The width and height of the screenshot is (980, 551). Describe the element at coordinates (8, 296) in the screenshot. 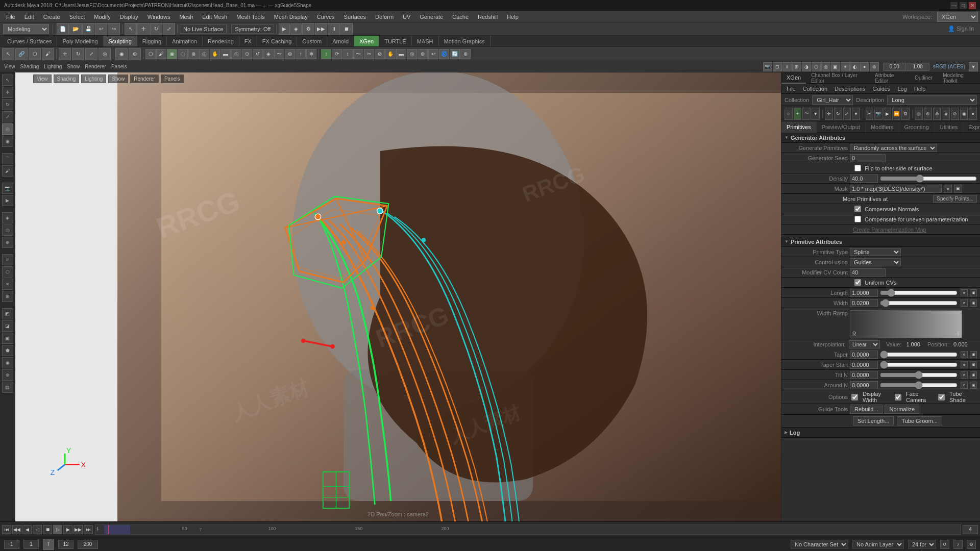

I see `sidebar-bookmark-icon: ⊞` at that location.